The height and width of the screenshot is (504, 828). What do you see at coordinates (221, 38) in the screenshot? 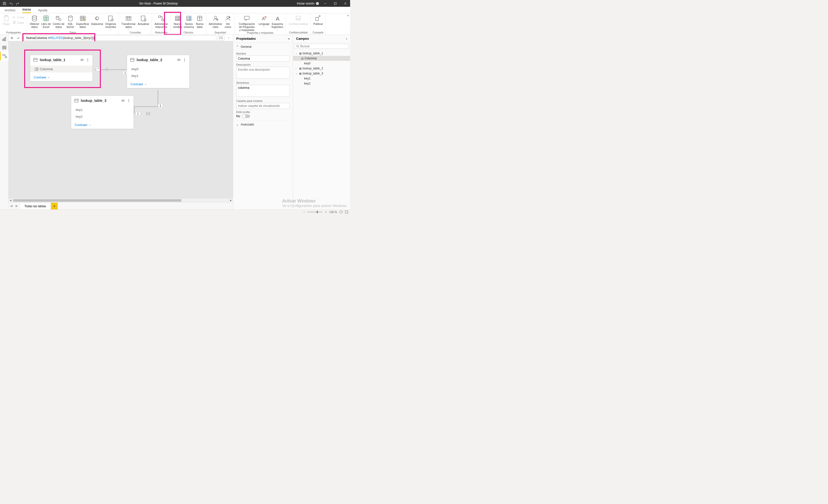
I see `formula-dropdown-button` at bounding box center [221, 38].